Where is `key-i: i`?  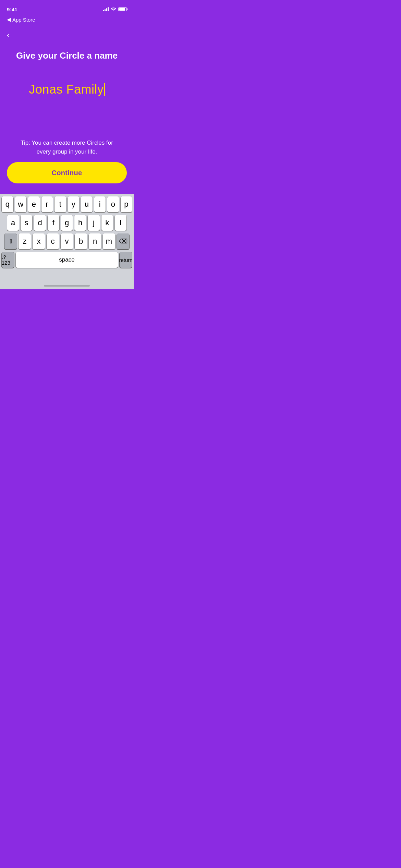
key-i: i is located at coordinates (100, 204).